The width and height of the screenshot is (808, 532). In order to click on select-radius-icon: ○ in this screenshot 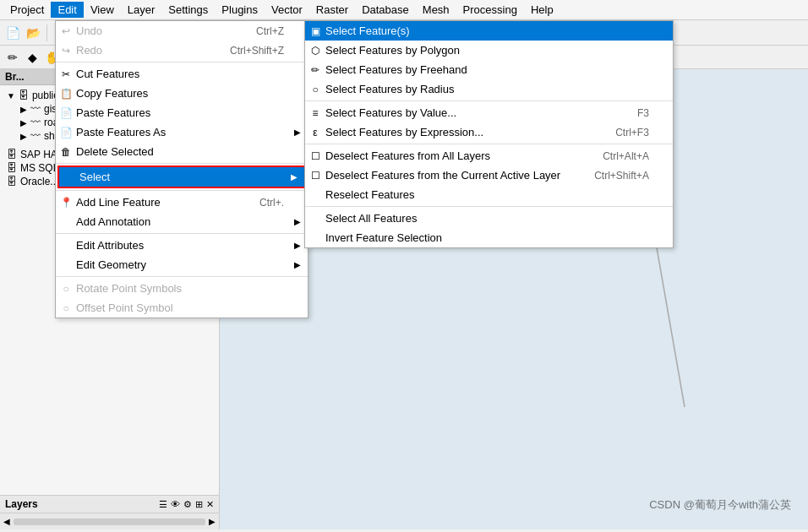, I will do `click(315, 90)`.